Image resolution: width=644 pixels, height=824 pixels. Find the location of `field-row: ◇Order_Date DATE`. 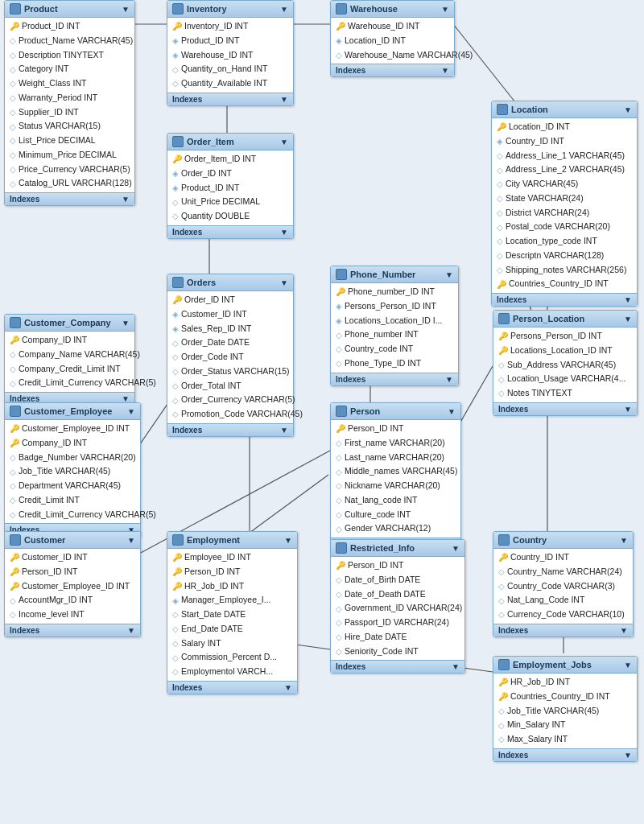

field-row: ◇Order_Date DATE is located at coordinates (230, 343).